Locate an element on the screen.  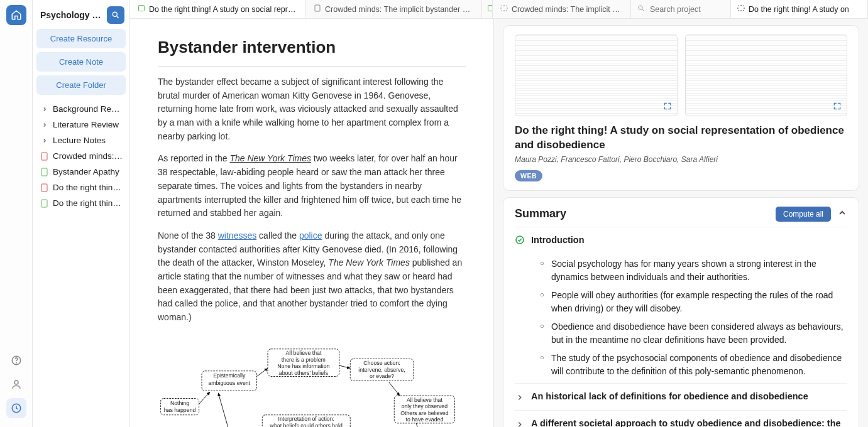
resource-authors: Maura Pozzi, Francesco Fattori, Piero Bo… is located at coordinates (681, 159).